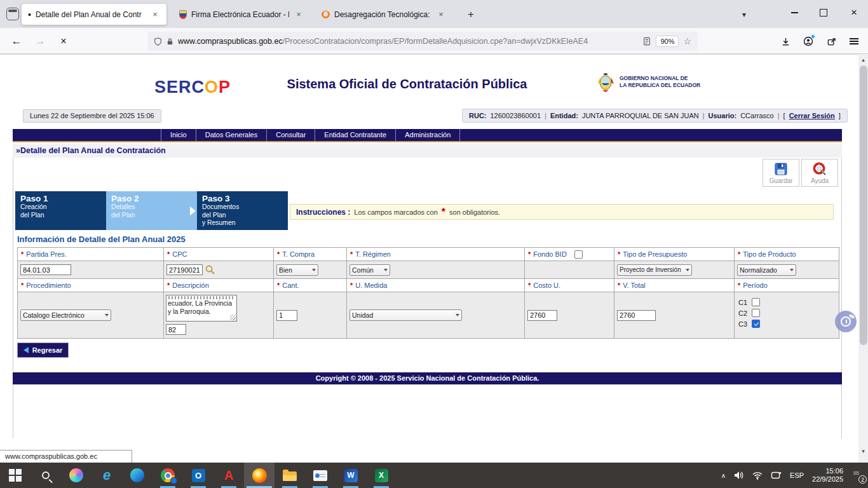 This screenshot has height=488, width=868. Describe the element at coordinates (231, 135) in the screenshot. I see `nav-item-datos-generales: Datos Generales` at that location.